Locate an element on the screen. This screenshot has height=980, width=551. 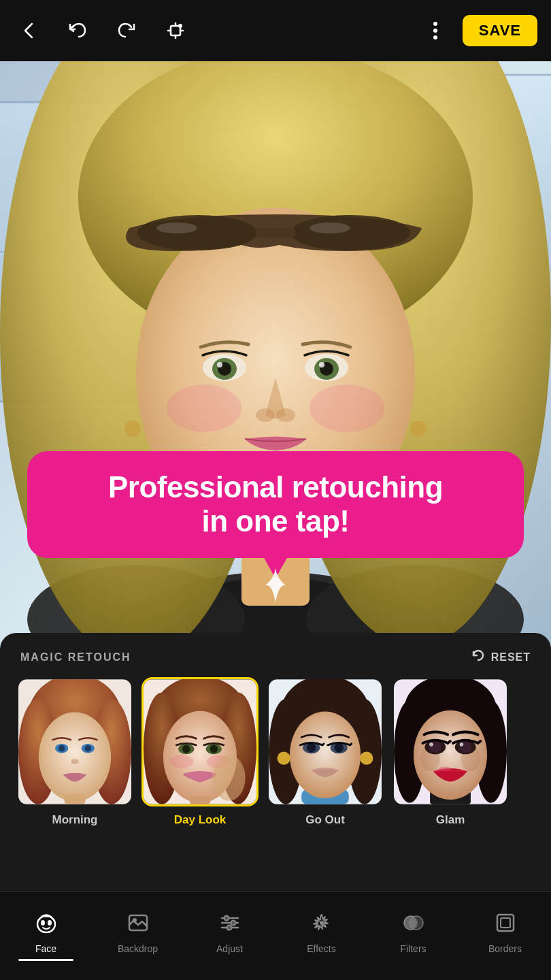
borders-nav-label: Borders is located at coordinates (505, 949).